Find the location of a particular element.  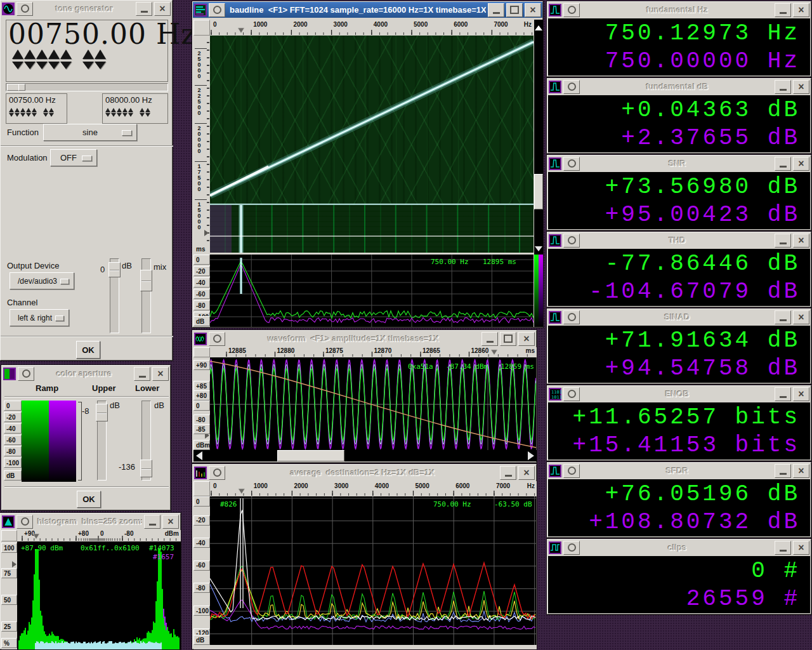

frequency-slider is located at coordinates (87, 88).